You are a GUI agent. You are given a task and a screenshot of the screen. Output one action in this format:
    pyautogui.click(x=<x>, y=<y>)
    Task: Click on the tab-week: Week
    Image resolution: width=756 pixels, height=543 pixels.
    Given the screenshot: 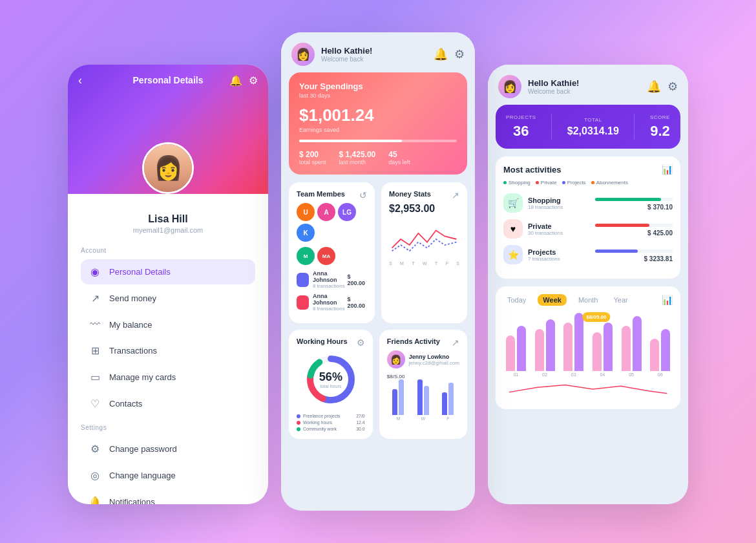 What is the action you would take?
    pyautogui.click(x=552, y=300)
    